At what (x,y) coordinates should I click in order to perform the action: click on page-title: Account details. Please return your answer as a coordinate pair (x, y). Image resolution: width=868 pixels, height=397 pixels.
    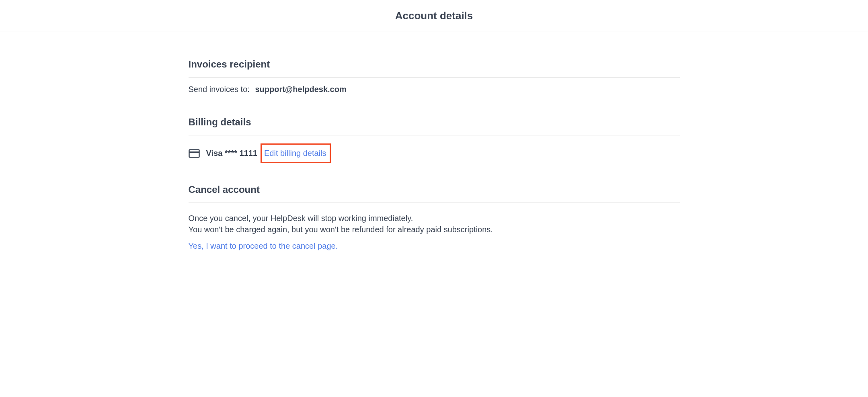
    Looking at the image, I should click on (434, 16).